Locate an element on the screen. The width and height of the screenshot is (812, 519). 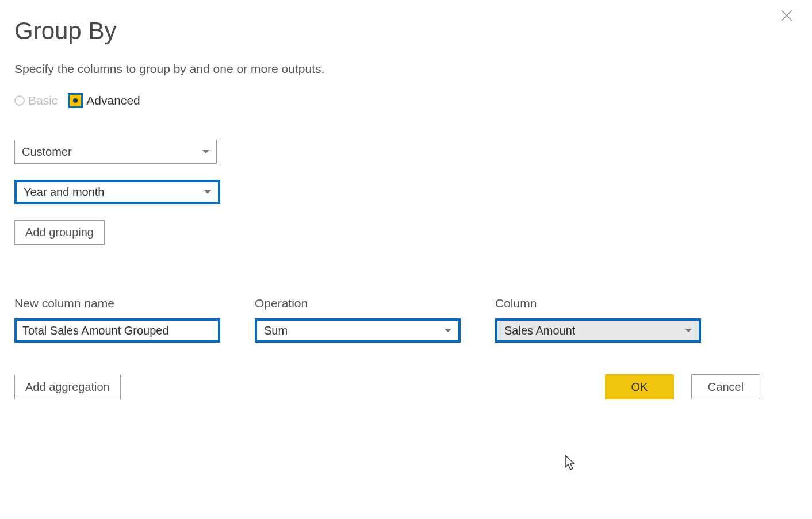
dialog-subtitle: Specify the columns to group by and one … is located at coordinates (406, 69).